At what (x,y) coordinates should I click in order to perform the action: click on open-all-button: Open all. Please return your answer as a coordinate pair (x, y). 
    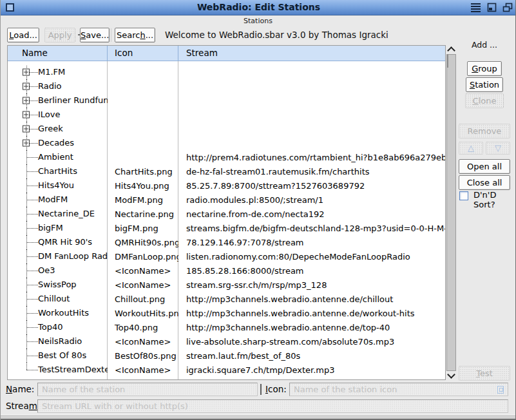
    Looking at the image, I should click on (484, 166).